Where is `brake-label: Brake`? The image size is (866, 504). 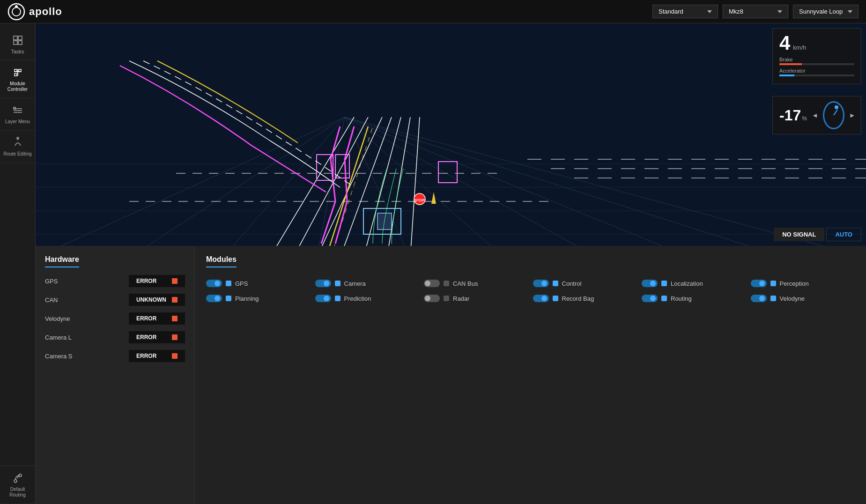
brake-label: Brake is located at coordinates (817, 59).